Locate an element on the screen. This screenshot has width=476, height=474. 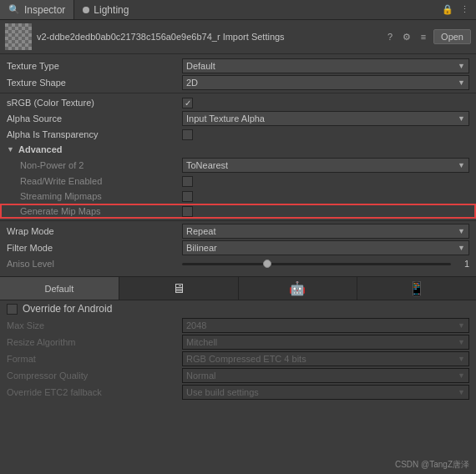
tab-bar: 🔍 Inspector Lighting 🔒 ⋮ is located at coordinates (238, 10).